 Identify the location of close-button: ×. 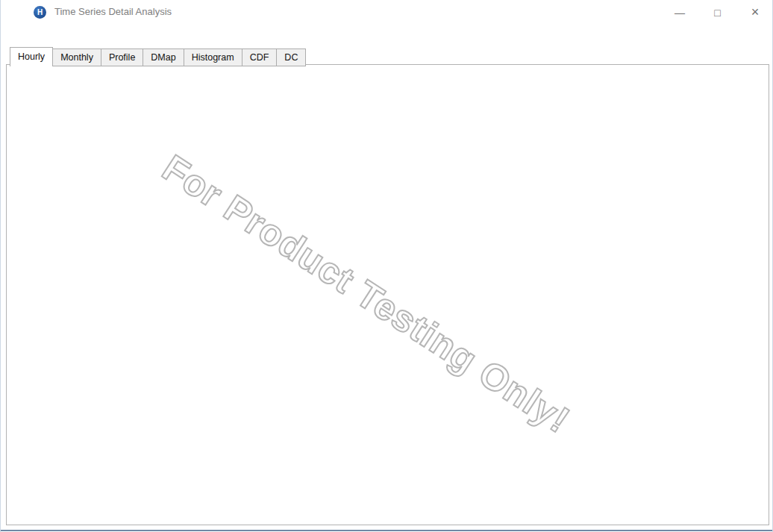
(755, 12).